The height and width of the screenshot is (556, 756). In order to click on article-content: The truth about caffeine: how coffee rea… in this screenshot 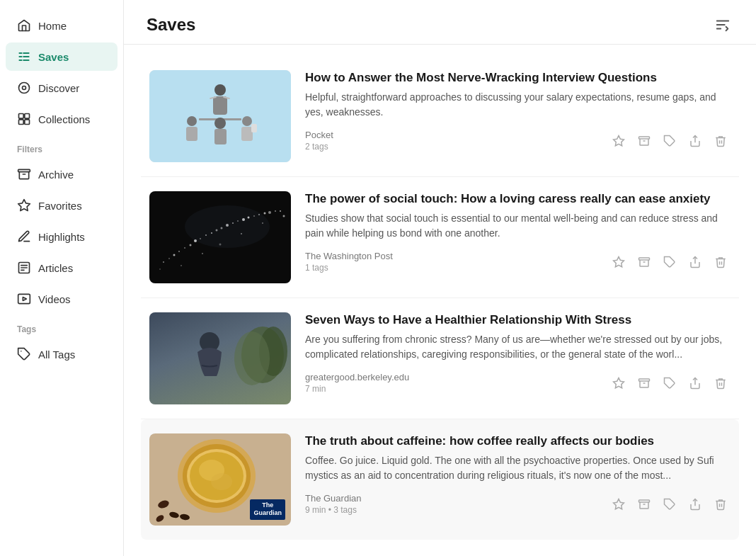, I will do `click(518, 475)`.